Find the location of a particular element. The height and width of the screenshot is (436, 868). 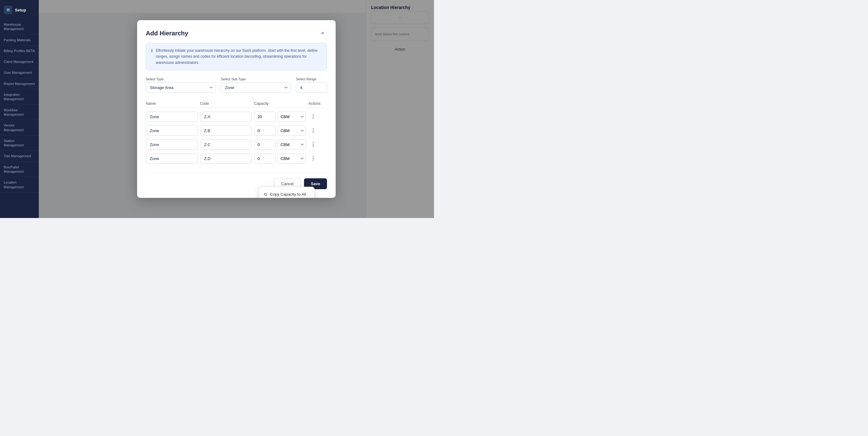

info-text: Effortlessly initiate your warehouse hie… is located at coordinates (239, 57).